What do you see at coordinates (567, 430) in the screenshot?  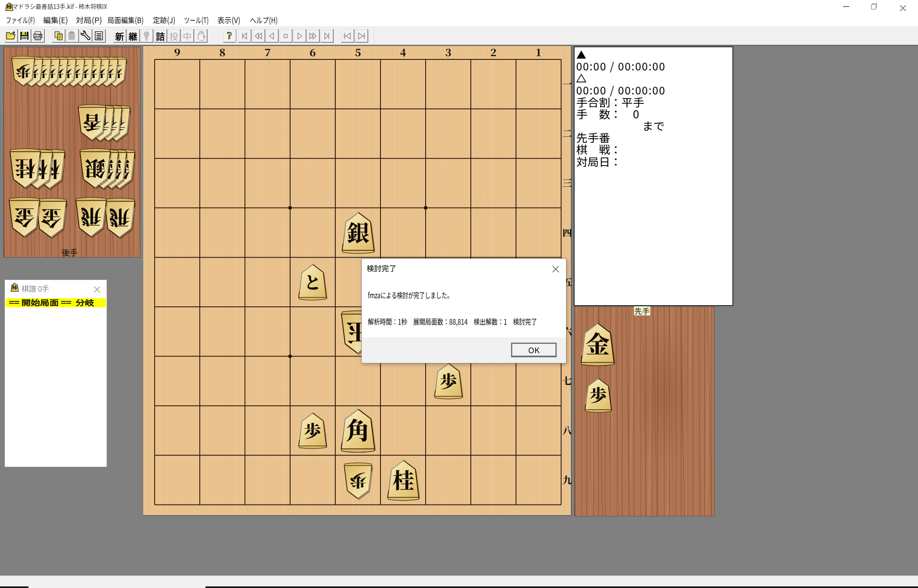 I see `svg-text: 八` at bounding box center [567, 430].